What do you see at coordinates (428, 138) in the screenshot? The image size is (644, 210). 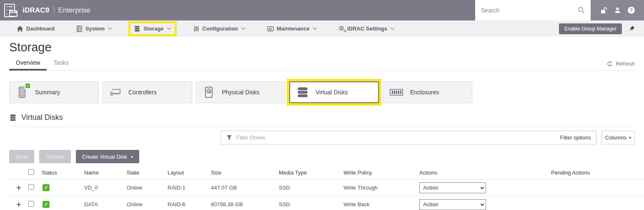 I see `filter-row: Filter options Columns ▾` at bounding box center [428, 138].